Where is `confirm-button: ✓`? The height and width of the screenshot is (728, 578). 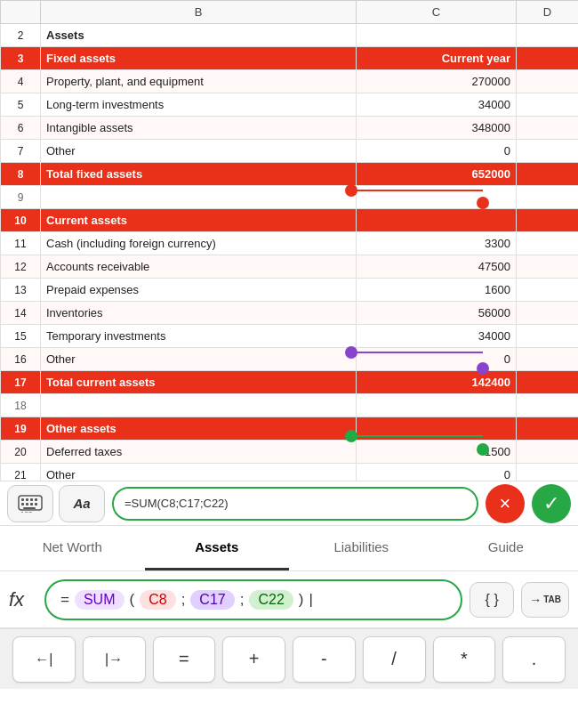 confirm-button: ✓ is located at coordinates (551, 504).